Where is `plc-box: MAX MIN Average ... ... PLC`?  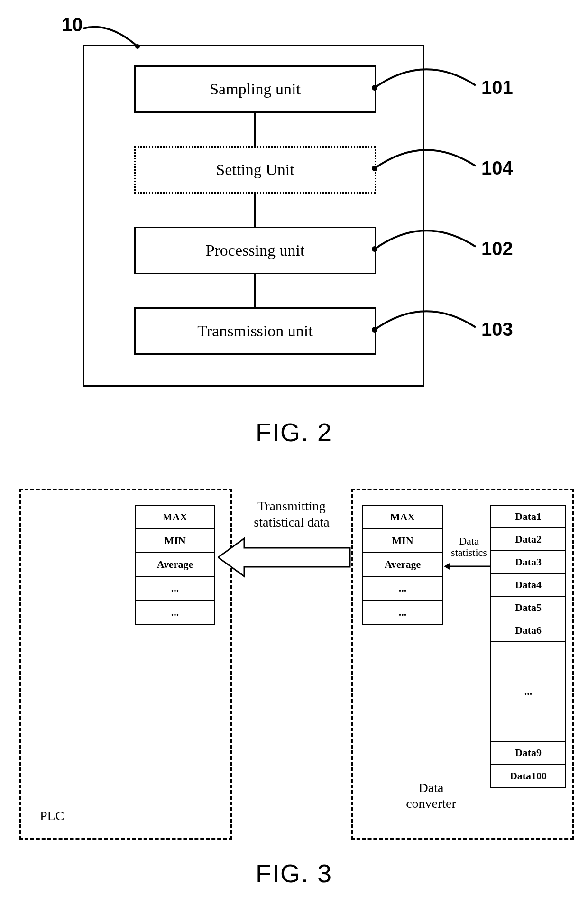
plc-box: MAX MIN Average ... ... PLC is located at coordinates (126, 664).